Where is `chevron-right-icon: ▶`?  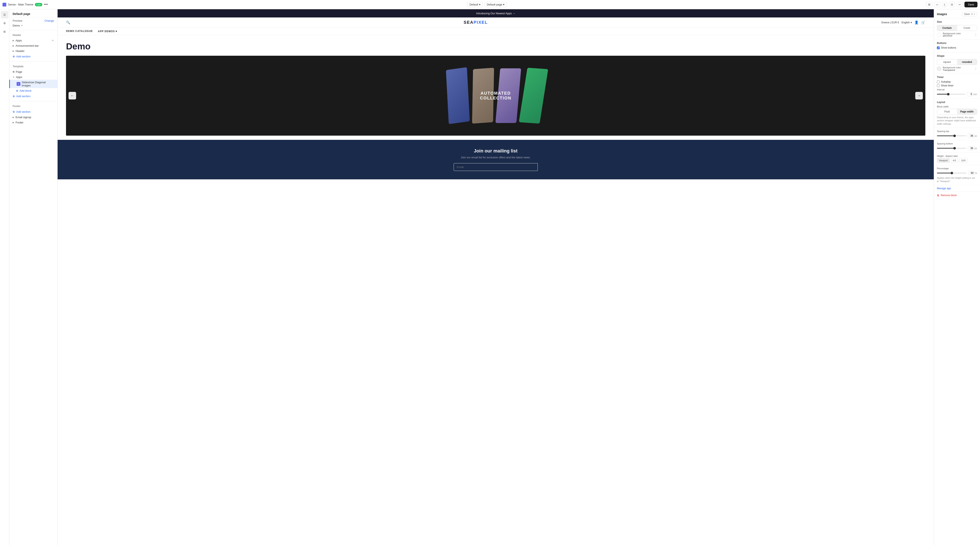 chevron-right-icon: ▶ is located at coordinates (14, 117).